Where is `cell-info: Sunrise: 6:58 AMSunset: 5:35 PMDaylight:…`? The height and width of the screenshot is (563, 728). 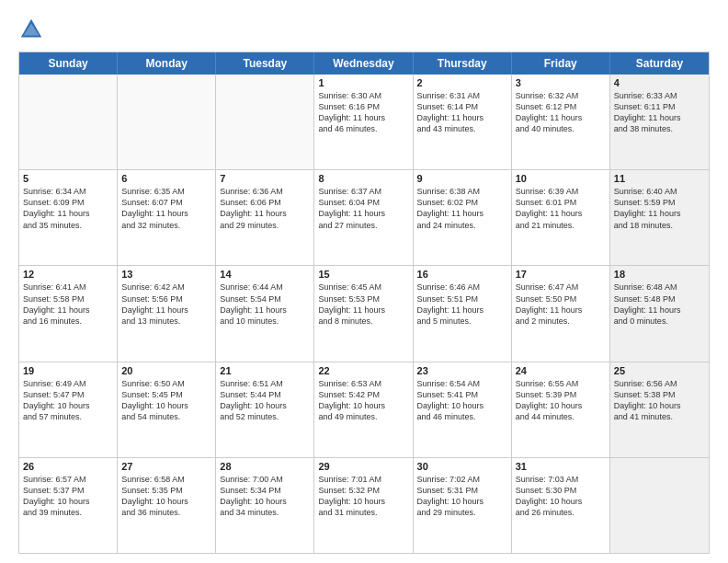
cell-info: Sunrise: 6:58 AMSunset: 5:35 PMDaylight:… is located at coordinates (166, 497).